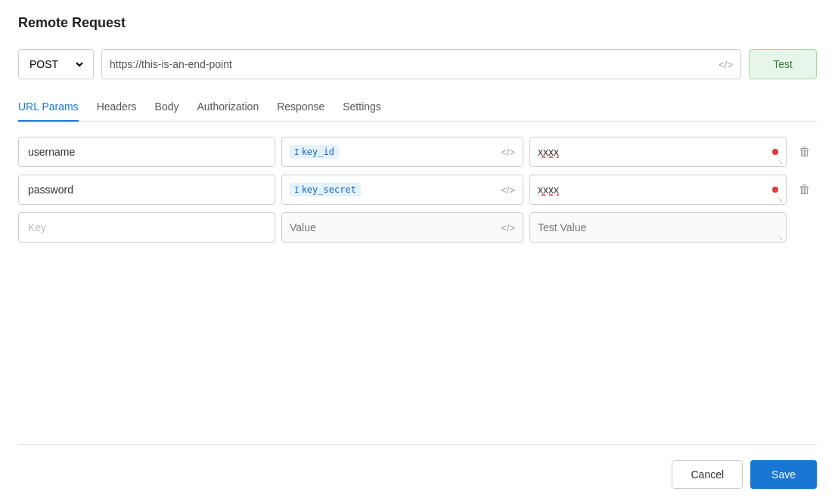  What do you see at coordinates (296, 153) in the screenshot?
I see `badge-cursor-1: I` at bounding box center [296, 153].